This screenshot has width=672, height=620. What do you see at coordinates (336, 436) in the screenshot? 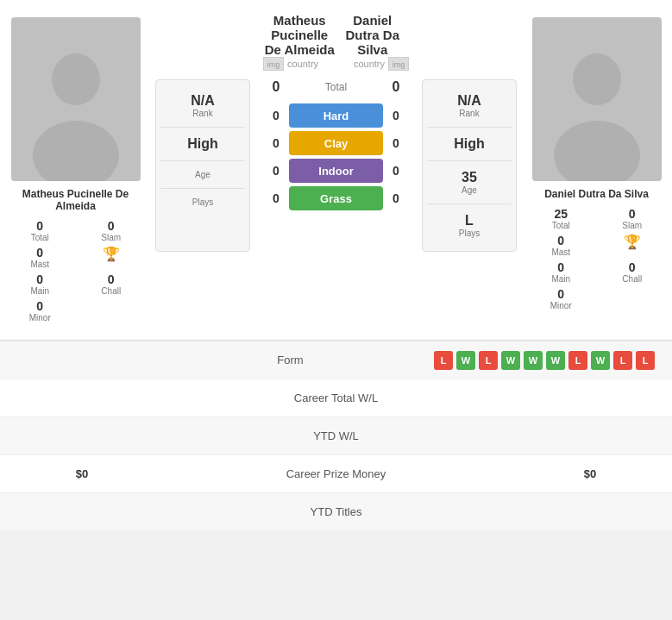
I see `ytd-wl-label: YTD W/L` at bounding box center [336, 436].